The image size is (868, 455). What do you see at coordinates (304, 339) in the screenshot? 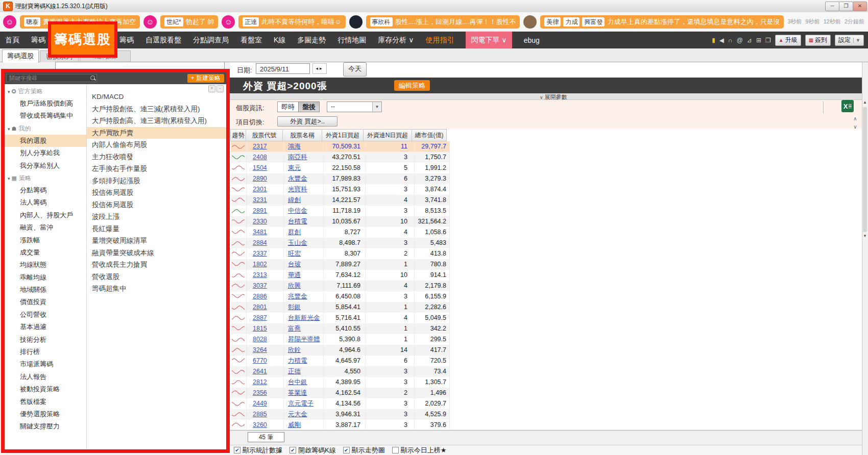
I see `stock-name-link: 昇陽半導體` at bounding box center [304, 339].